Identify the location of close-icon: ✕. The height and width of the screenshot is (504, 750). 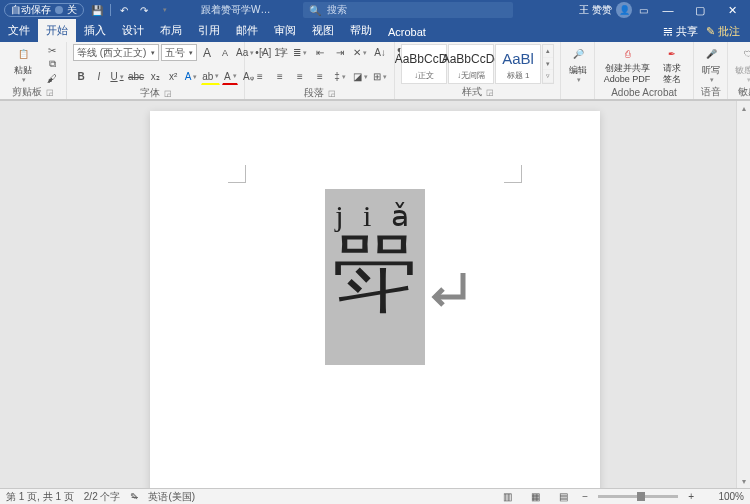
(732, 10).